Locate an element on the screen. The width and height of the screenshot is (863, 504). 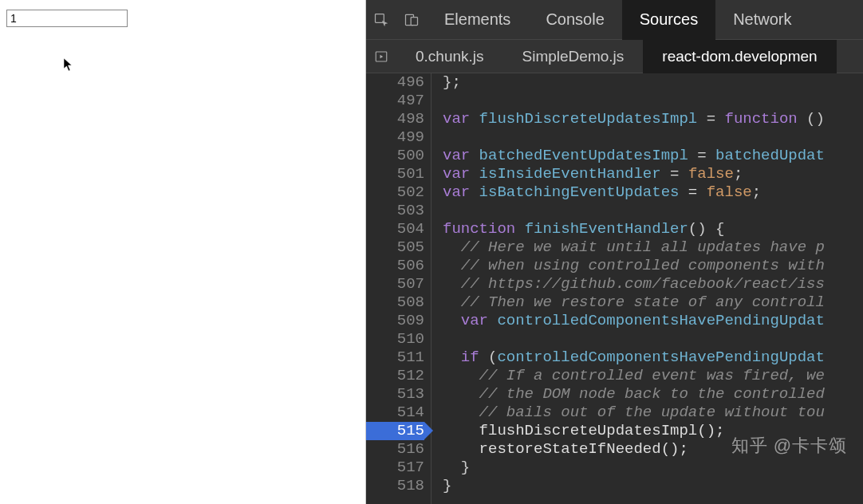
code-line: // bails out of the update without tou is located at coordinates (652, 413).